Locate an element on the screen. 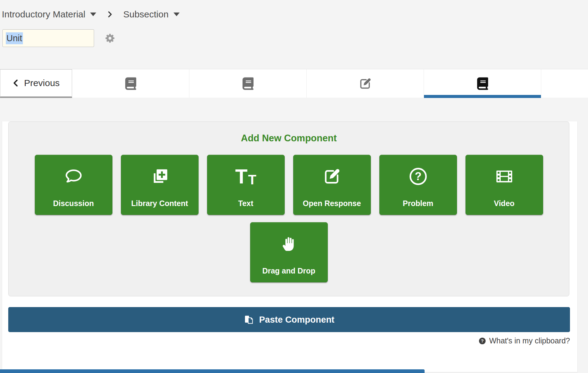 This screenshot has width=588, height=373. text-icon-big-t: T is located at coordinates (241, 176).